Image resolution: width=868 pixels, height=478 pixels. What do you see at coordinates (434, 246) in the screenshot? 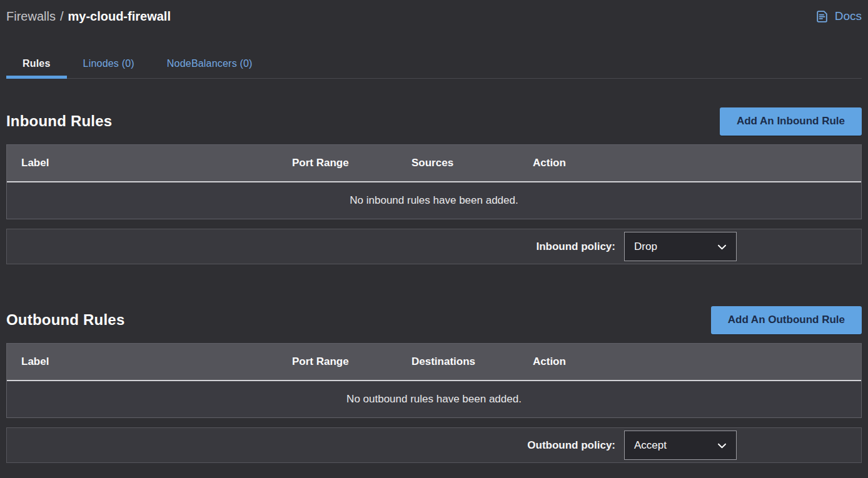
I see `inbound-policy-row: Inbound policy: Drop` at bounding box center [434, 246].